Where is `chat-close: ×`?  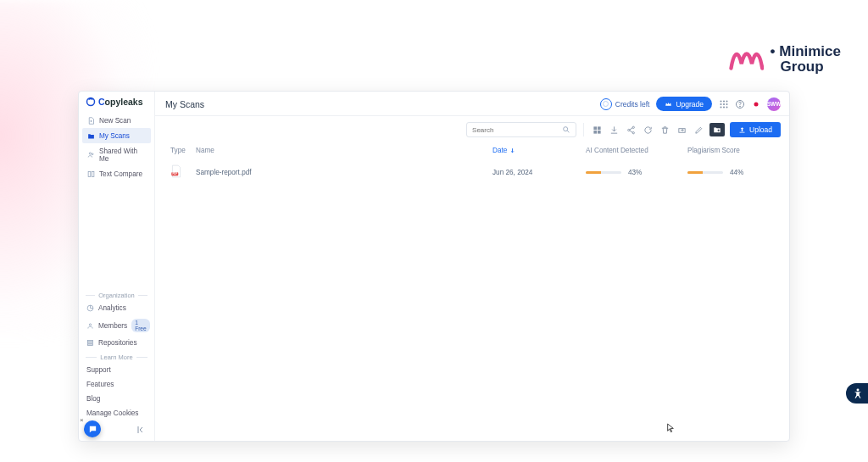 chat-close: × is located at coordinates (81, 420).